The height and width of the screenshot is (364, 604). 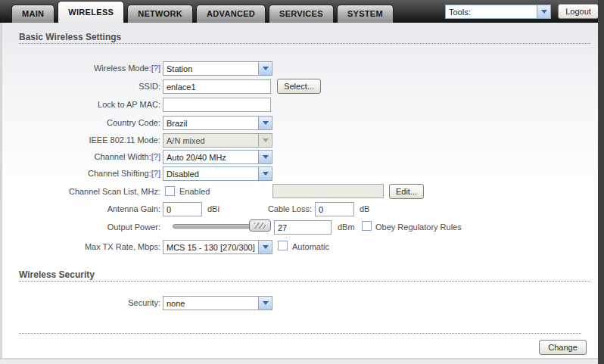 What do you see at coordinates (80, 173) in the screenshot?
I see `channel-shifting-label: Channel Shifting:[?]` at bounding box center [80, 173].